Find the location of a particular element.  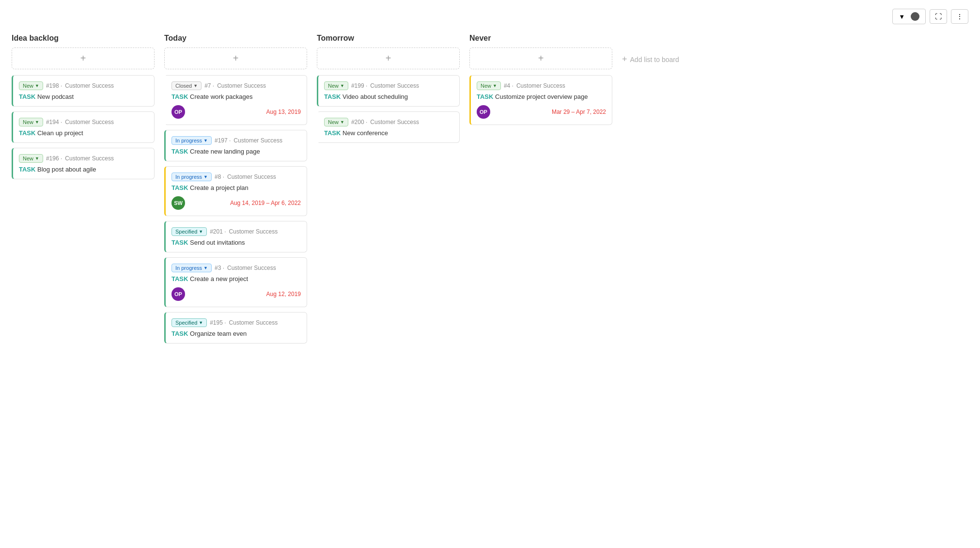

task-text: Video about scheduling is located at coordinates (375, 97).